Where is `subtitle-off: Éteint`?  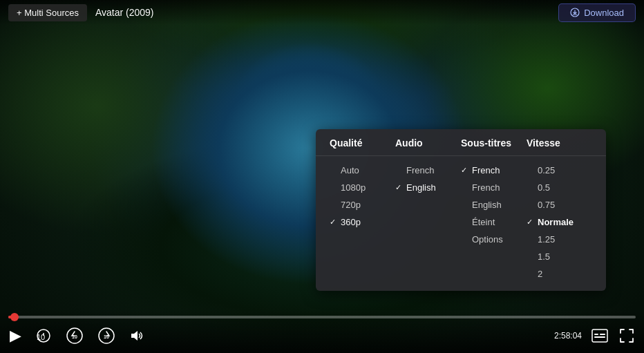
subtitle-off: Éteint is located at coordinates (493, 222).